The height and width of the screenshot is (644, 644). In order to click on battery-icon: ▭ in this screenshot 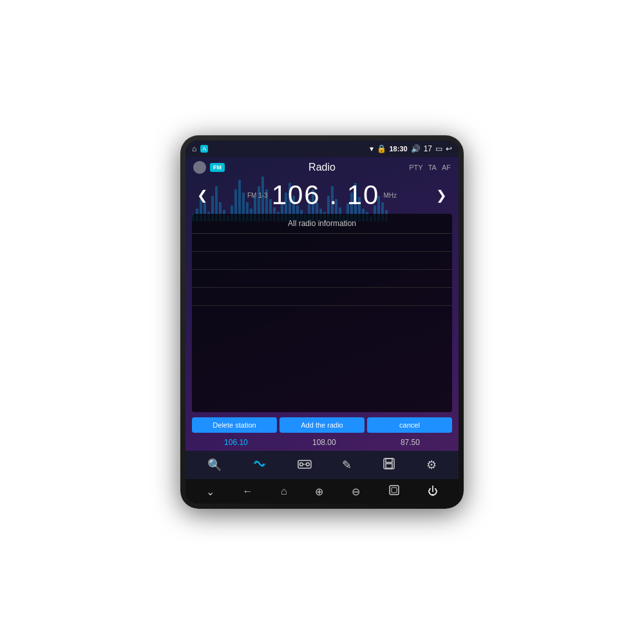, I will do `click(439, 149)`.